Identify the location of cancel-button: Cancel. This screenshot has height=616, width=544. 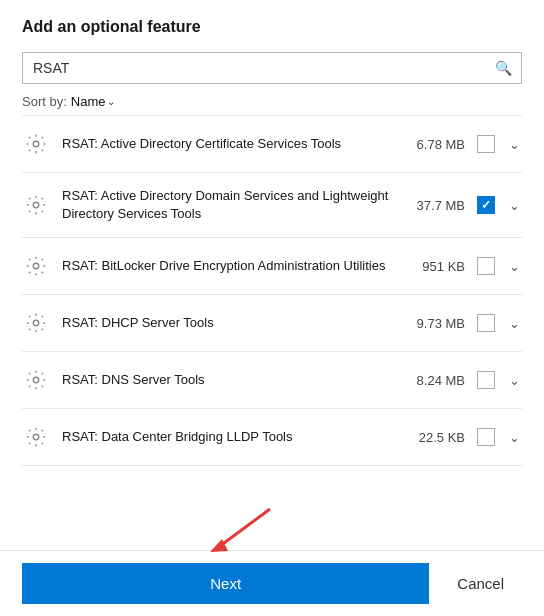
(480, 584).